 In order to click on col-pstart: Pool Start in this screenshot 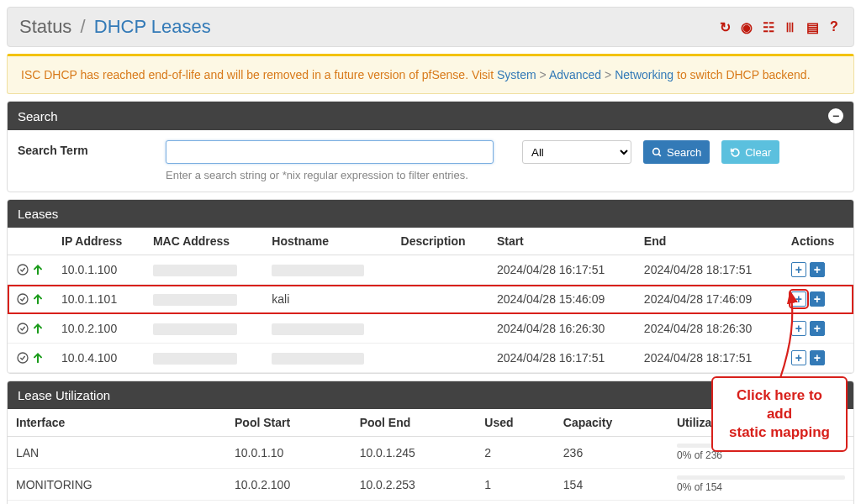, I will do `click(289, 423)`.